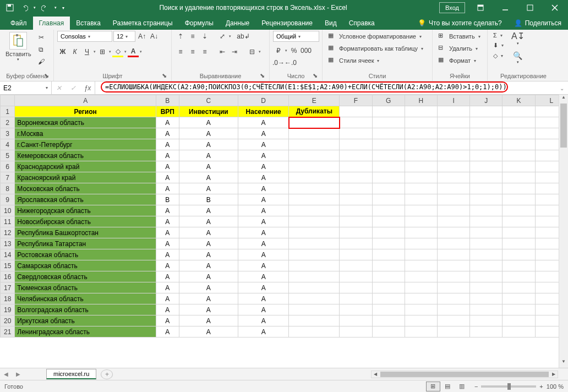  What do you see at coordinates (518, 39) in the screenshot?
I see `sort-filter-button: A↧▾` at bounding box center [518, 39].